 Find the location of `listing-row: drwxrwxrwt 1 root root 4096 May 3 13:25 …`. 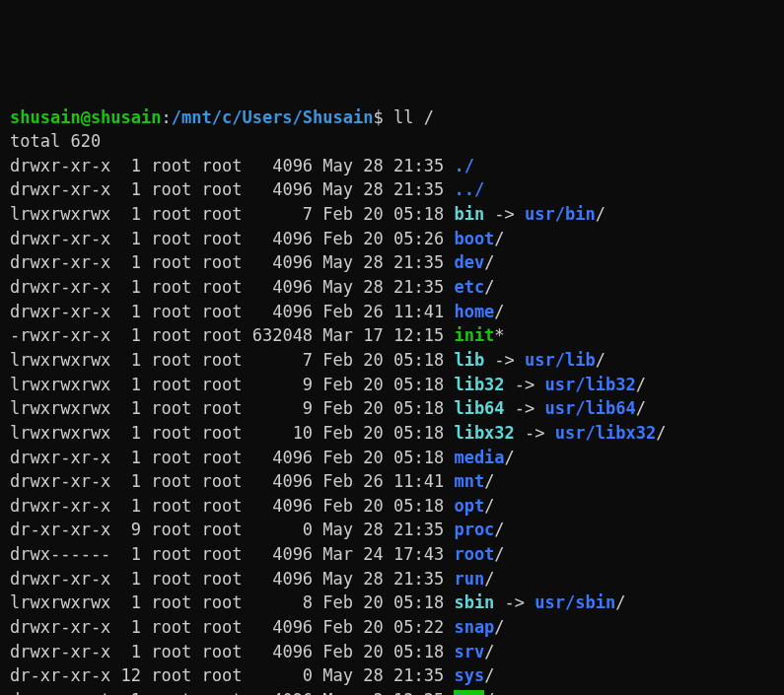

listing-row: drwxrwxrwt 1 root root 4096 May 3 13:25 … is located at coordinates (392, 692).